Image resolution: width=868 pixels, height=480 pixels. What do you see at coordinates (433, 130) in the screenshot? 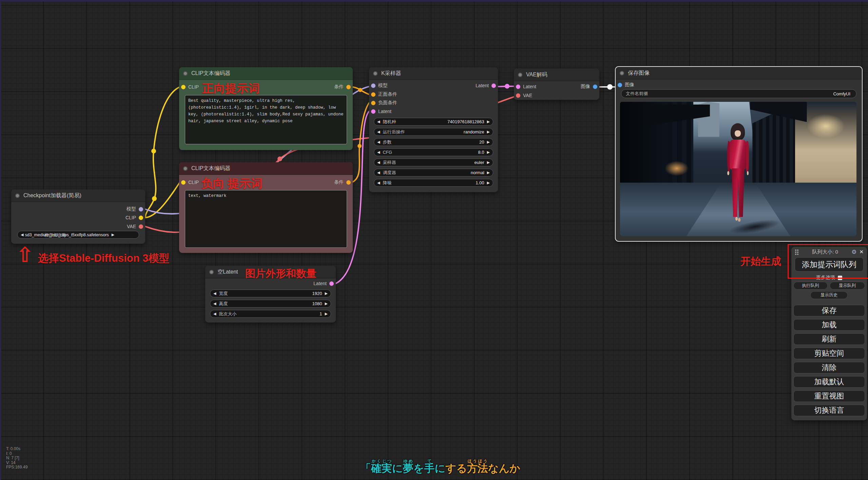
I see `node-ksampler: K采样器 模型 正面条件 负面条件 Latent Latent ◀ 随机种 74…` at bounding box center [433, 130].